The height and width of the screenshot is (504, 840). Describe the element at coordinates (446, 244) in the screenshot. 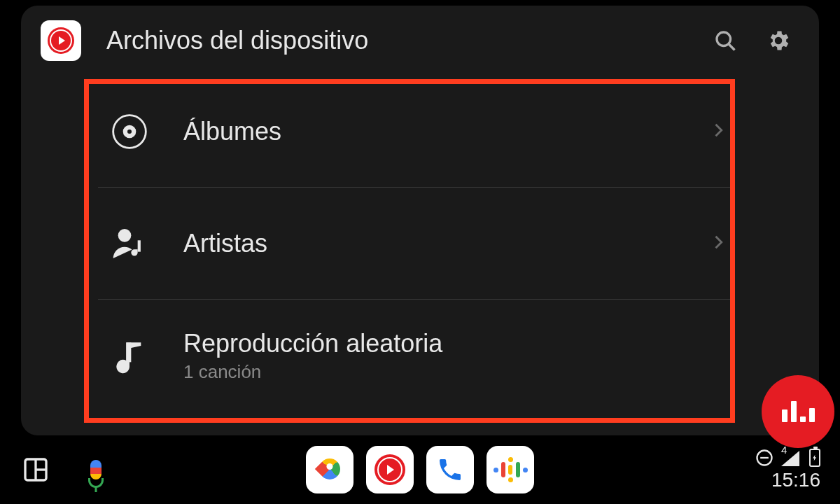

I see `list-item-label: Artistas` at that location.